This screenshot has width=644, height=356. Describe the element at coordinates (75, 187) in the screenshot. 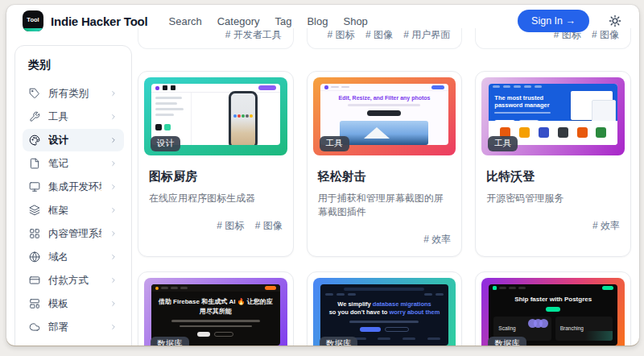

I see `sidebar-item-label: 集成开发环境` at that location.